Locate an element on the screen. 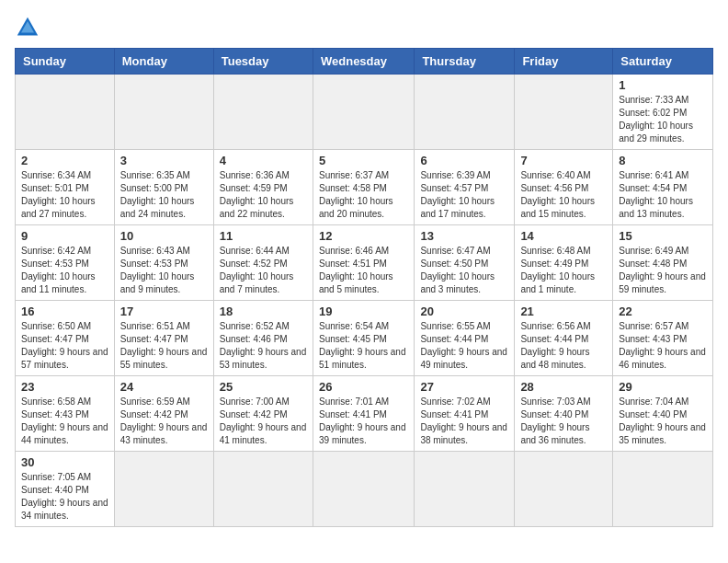  cell-3-3: 19Sunrise: 6:54 AM Sunset: 4:45 PM Dayli… is located at coordinates (363, 339).